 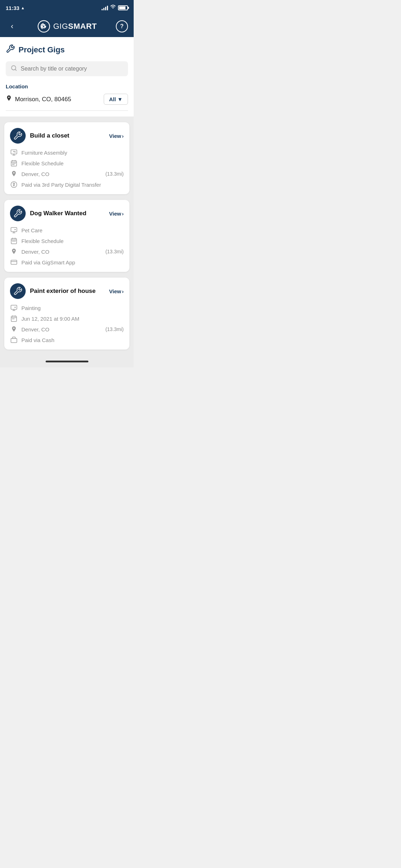 I want to click on gig-title-3: Paint exterior of house, so click(x=63, y=291).